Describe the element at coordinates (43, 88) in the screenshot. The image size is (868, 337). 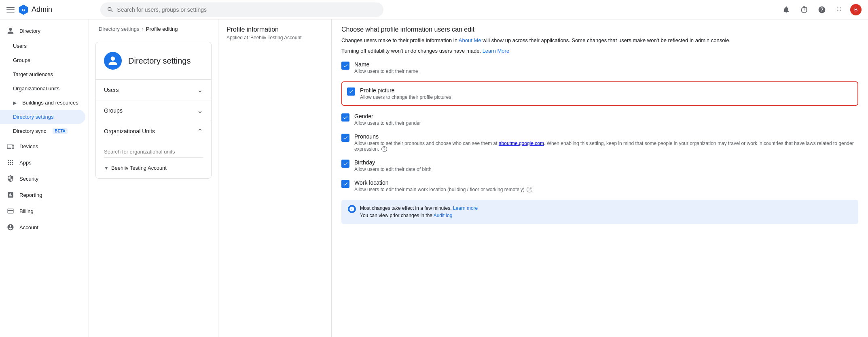
I see `sidebar-item-org-units: Organizational units` at that location.